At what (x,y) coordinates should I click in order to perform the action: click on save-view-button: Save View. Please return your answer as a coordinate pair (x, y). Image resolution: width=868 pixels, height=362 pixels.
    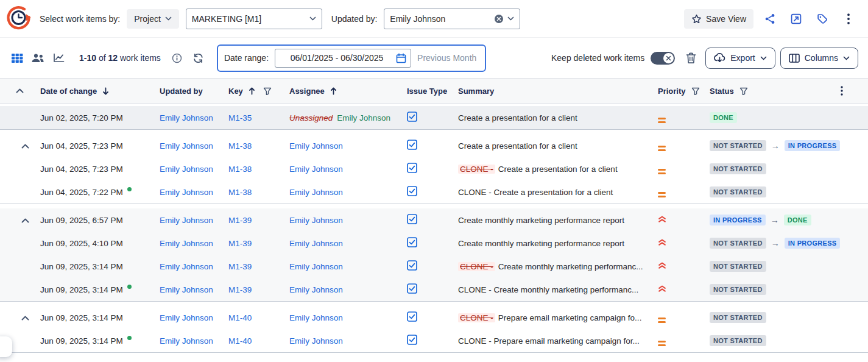
    Looking at the image, I should click on (719, 19).